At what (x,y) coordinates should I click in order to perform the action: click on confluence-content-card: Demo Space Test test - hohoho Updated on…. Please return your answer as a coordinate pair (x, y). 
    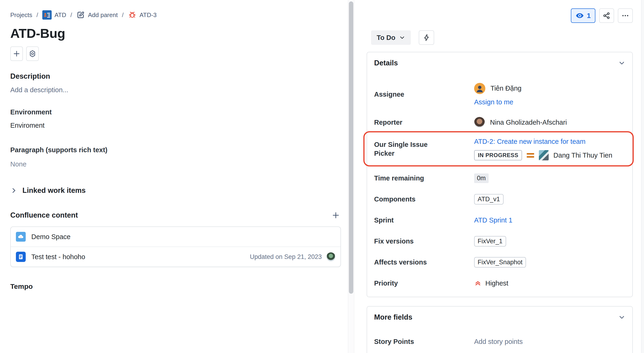
    Looking at the image, I should click on (176, 247).